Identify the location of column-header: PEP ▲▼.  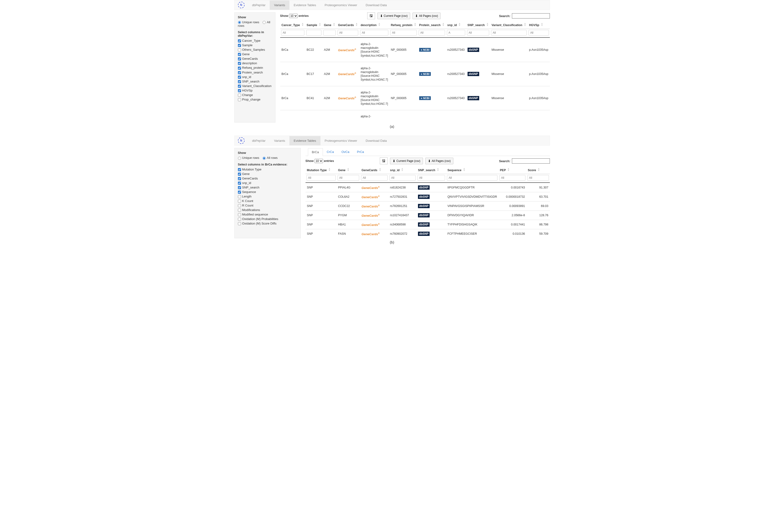
(512, 170).